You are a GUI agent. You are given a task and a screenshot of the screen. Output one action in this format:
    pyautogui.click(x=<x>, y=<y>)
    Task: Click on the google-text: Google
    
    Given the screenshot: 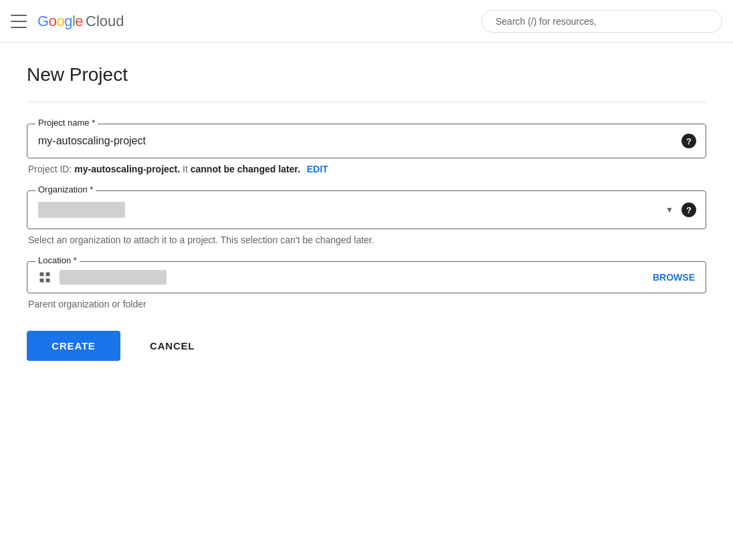 What is the action you would take?
    pyautogui.click(x=60, y=21)
    